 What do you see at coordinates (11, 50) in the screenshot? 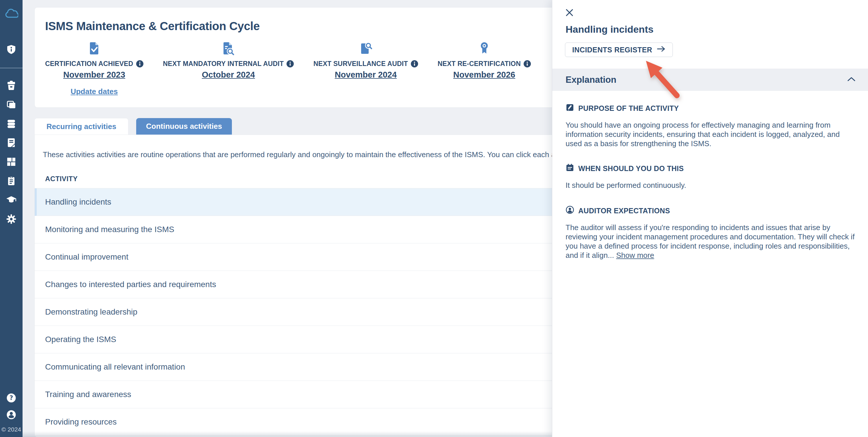
I see `sidebar-item-security` at bounding box center [11, 50].